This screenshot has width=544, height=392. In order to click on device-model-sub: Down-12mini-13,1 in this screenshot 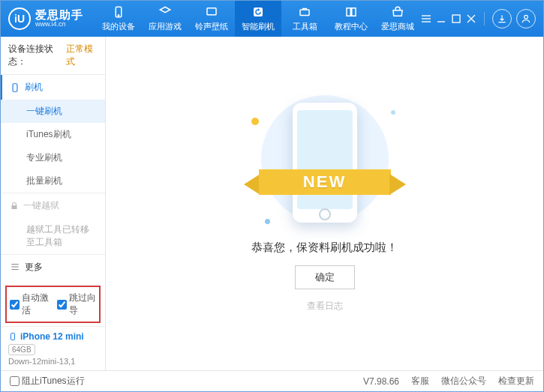, I will do `click(53, 361)`.